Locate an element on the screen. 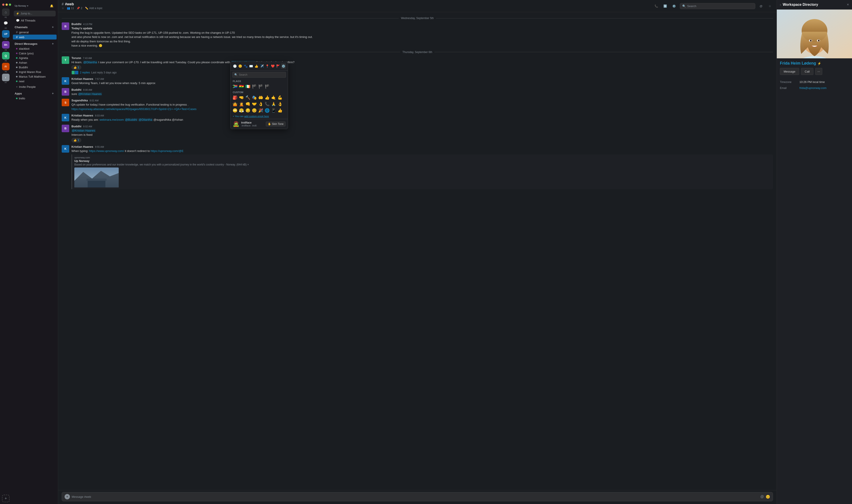 This screenshot has width=852, height=504. emoji-cell: 🇿🇦 is located at coordinates (235, 87).